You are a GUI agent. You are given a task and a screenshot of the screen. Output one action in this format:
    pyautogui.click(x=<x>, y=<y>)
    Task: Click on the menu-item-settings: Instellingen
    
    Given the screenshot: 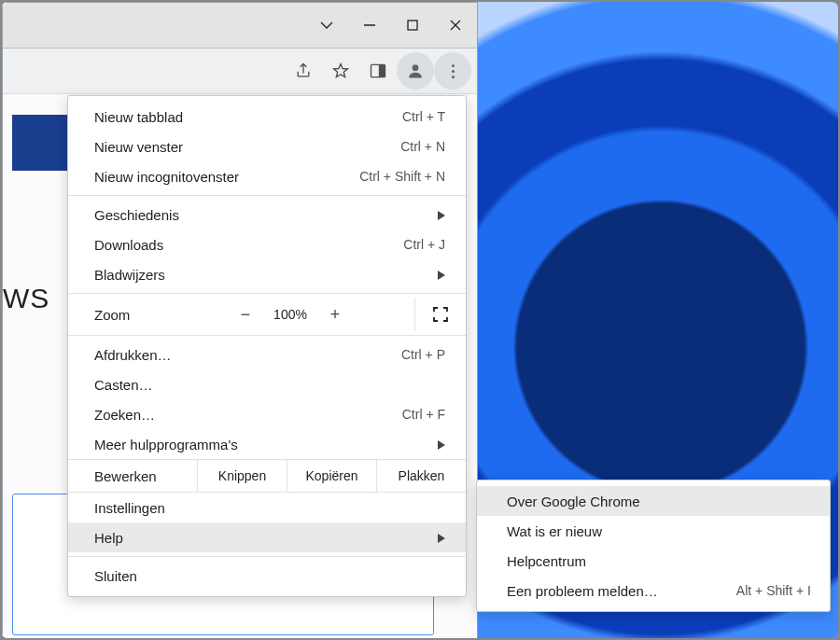 What is the action you would take?
    pyautogui.click(x=267, y=508)
    